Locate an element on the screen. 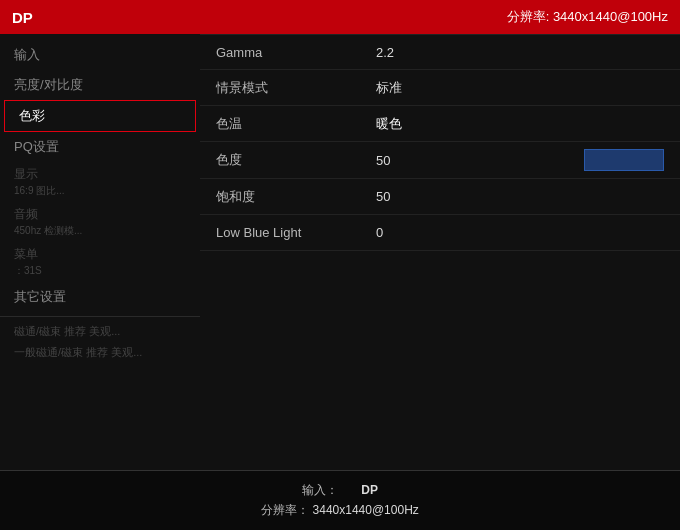 The height and width of the screenshot is (530, 680). bottom-bar: 输入： DP 分辨率： 3440x1440@100Hz is located at coordinates (340, 500).